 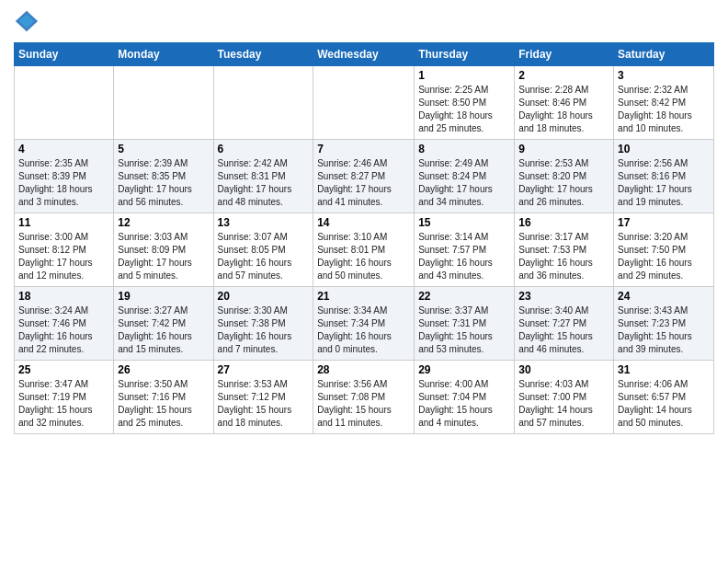 I want to click on calendar-cell: 9Sunrise: 2:53 AMSunset: 8:20 PMDaylight…, so click(x=564, y=177).